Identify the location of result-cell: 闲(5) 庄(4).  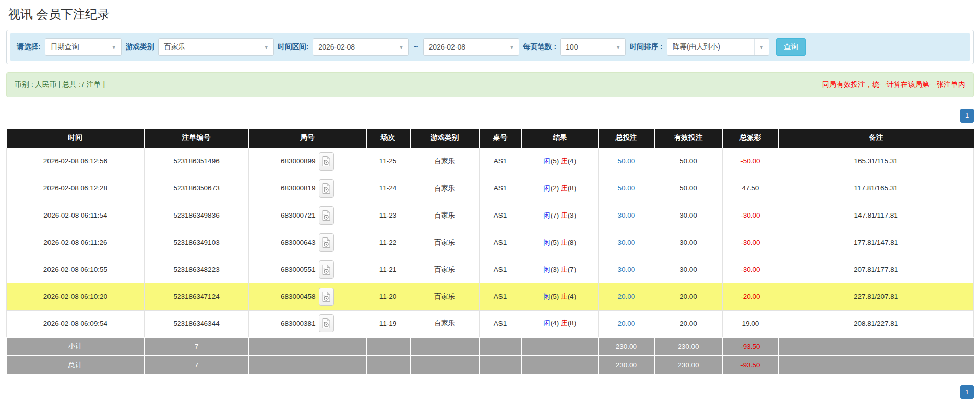
(560, 296).